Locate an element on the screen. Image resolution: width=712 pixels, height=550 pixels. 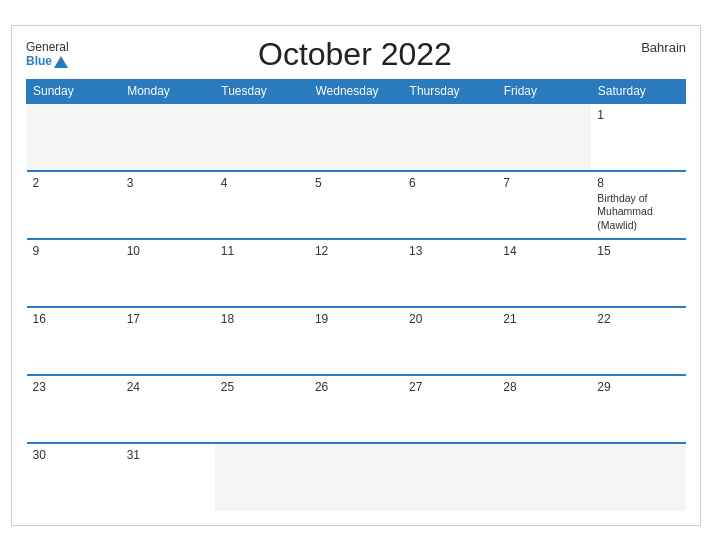
calendar-cell: 7 is located at coordinates (544, 205).